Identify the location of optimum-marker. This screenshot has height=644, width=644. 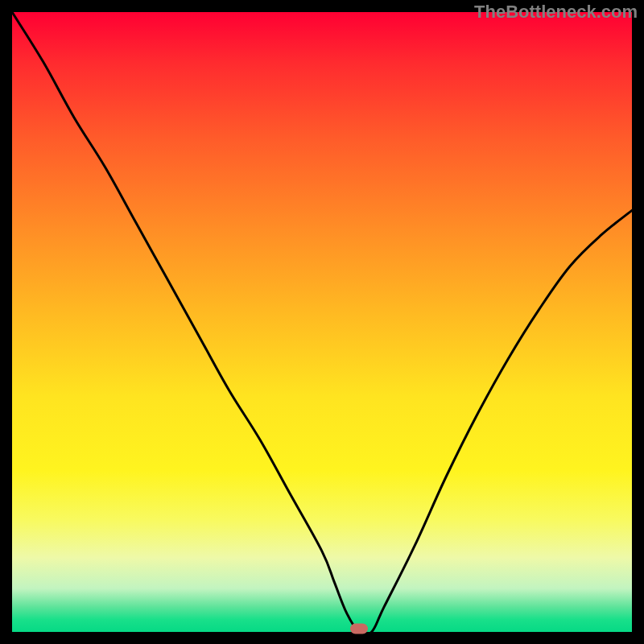
(359, 630).